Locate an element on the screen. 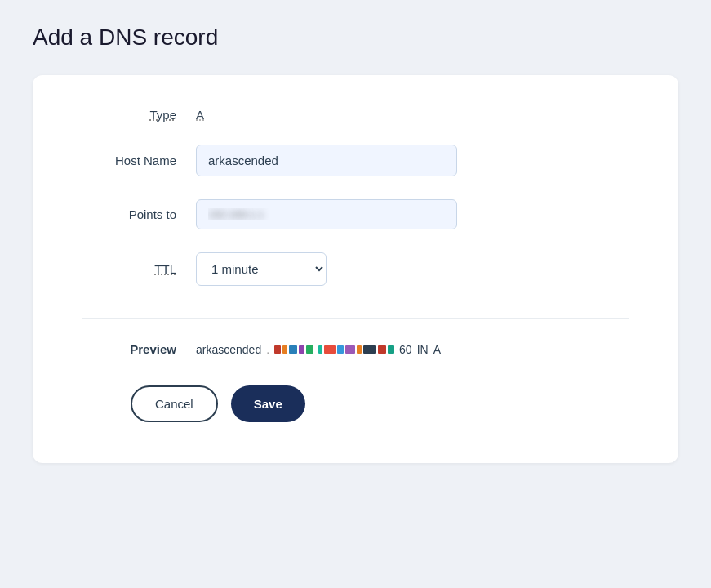  points-to-row: Points to is located at coordinates (356, 214).